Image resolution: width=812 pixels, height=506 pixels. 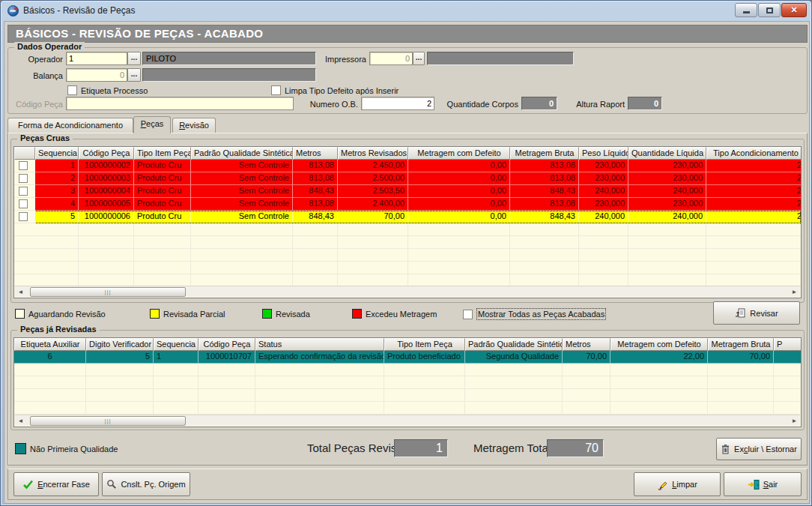 What do you see at coordinates (407, 420) in the screenshot?
I see `pecas-revisadas-hscrollbar: ◄ ||| ►` at bounding box center [407, 420].